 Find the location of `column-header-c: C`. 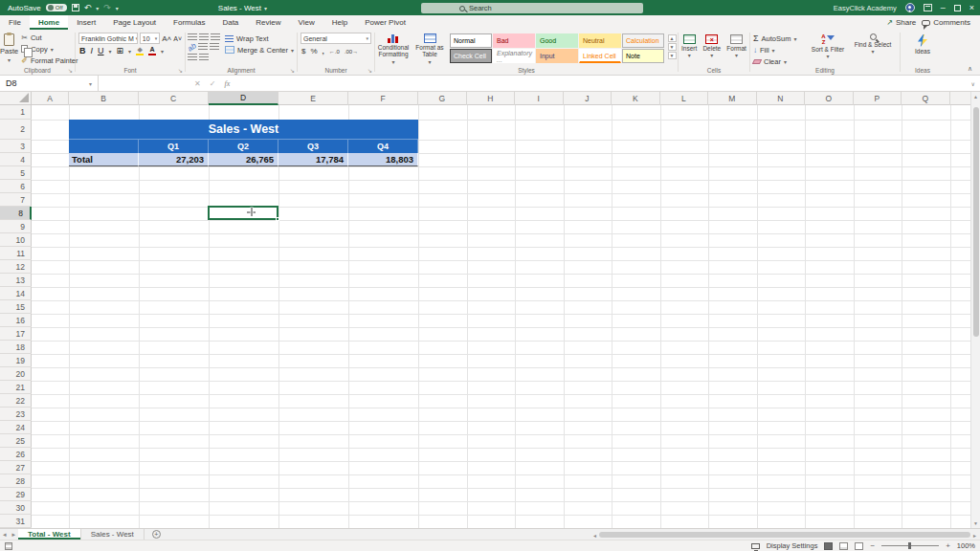

column-header-c: C is located at coordinates (174, 99).